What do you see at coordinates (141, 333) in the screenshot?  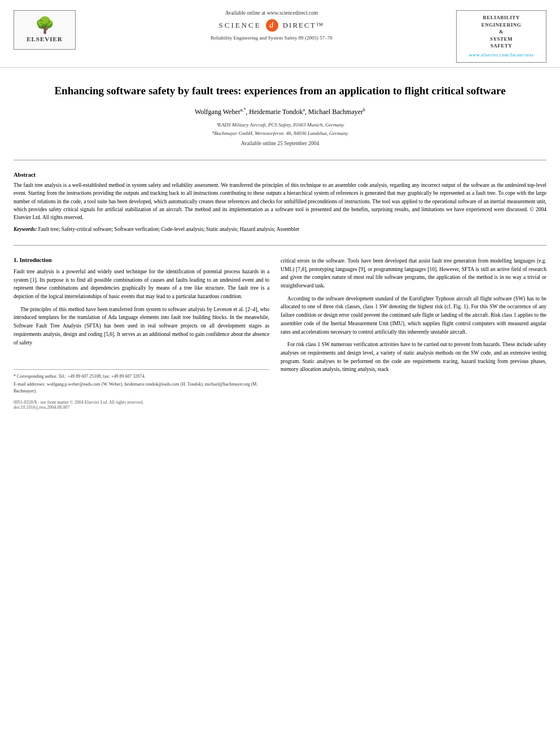 I see `col-left: 1. Introduction Fault tree analysis is a…` at bounding box center [141, 333].